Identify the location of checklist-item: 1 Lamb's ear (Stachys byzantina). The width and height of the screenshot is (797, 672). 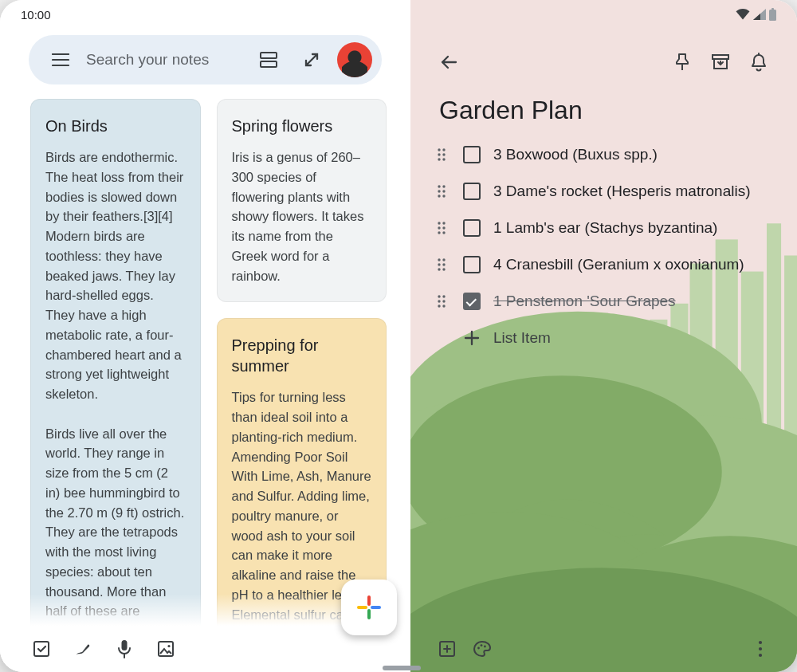
(604, 228).